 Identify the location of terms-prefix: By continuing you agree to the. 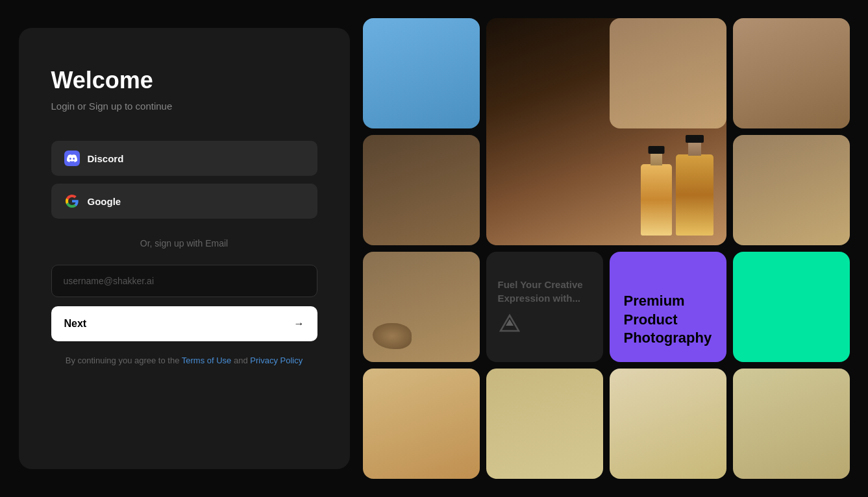
(123, 361).